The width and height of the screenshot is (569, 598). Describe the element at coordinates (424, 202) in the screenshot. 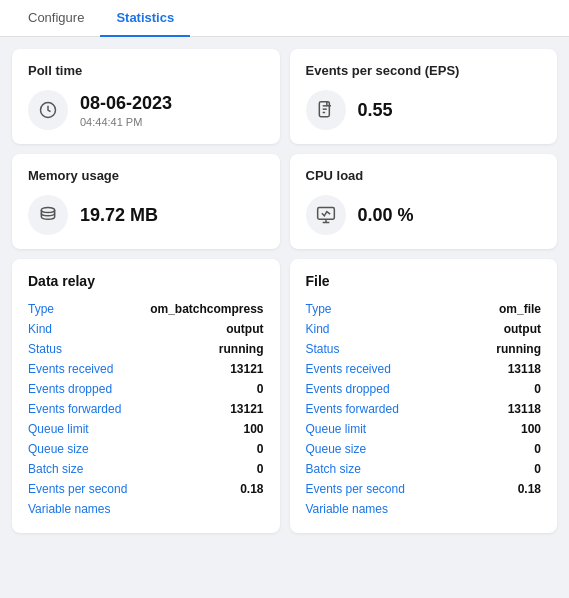

I see `card-cpu: CPU load 0.00 %` at that location.